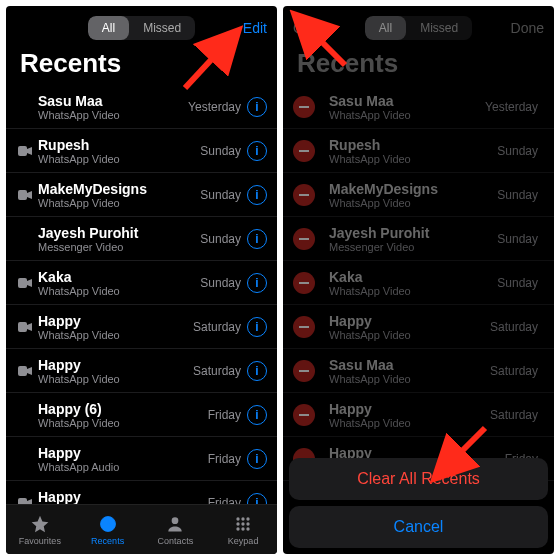 Image resolution: width=560 pixels, height=560 pixels. Describe the element at coordinates (142, 107) in the screenshot. I see `call-row: Sasu MaaWhatsApp VideoYesterdayi` at that location.